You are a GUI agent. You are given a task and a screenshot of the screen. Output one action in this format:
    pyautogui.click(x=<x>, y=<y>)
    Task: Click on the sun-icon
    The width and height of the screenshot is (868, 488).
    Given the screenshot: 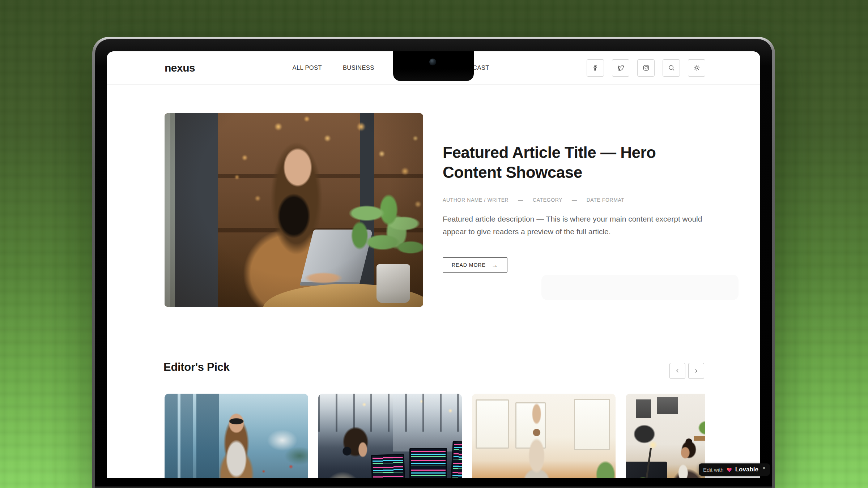 What is the action you would take?
    pyautogui.click(x=697, y=68)
    